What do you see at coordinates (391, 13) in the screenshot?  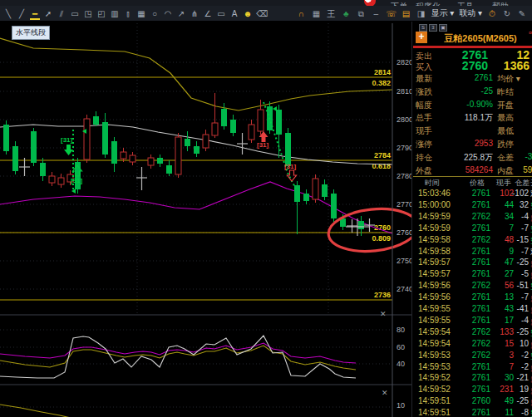 I see `phone-icon: ☏` at bounding box center [391, 13].